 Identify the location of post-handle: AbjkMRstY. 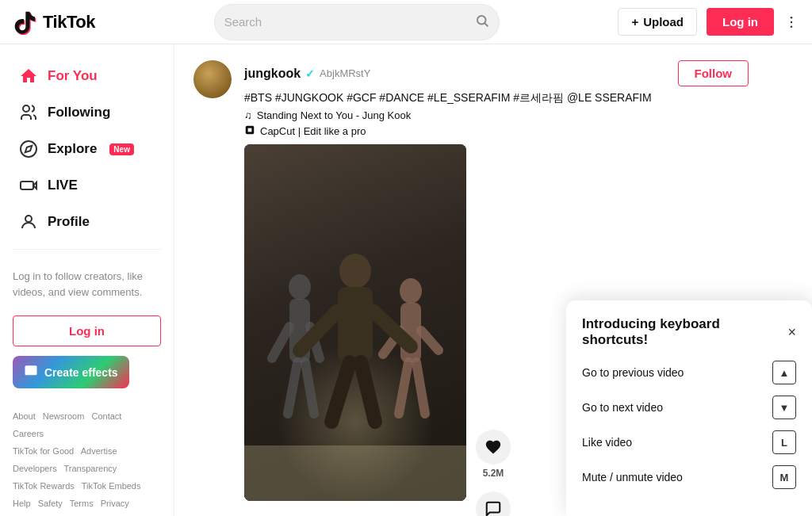
(345, 73).